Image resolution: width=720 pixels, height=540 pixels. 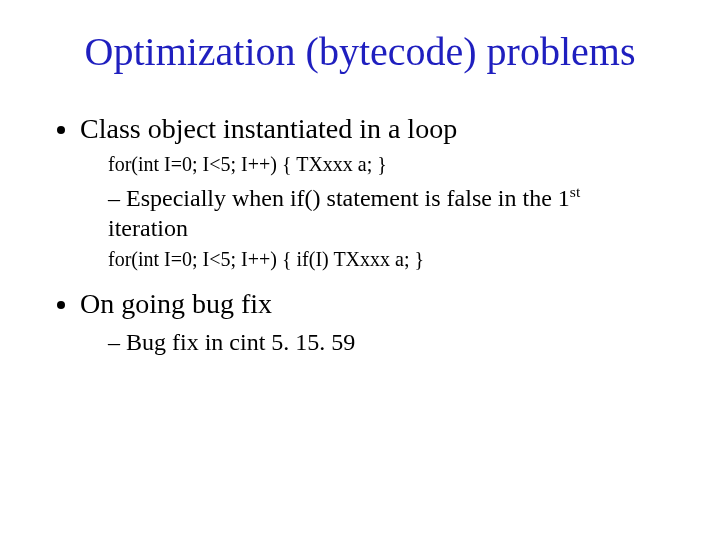 I want to click on bullet-1-sub-1-prefix: Especially when if() statement is false …, so click(x=348, y=198).